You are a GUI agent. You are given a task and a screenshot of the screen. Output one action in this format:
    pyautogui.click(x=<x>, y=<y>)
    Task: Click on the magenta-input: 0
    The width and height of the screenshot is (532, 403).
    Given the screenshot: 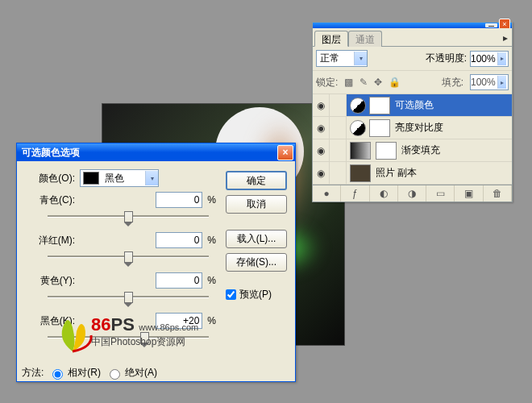 What is the action you would take?
    pyautogui.click(x=179, y=240)
    